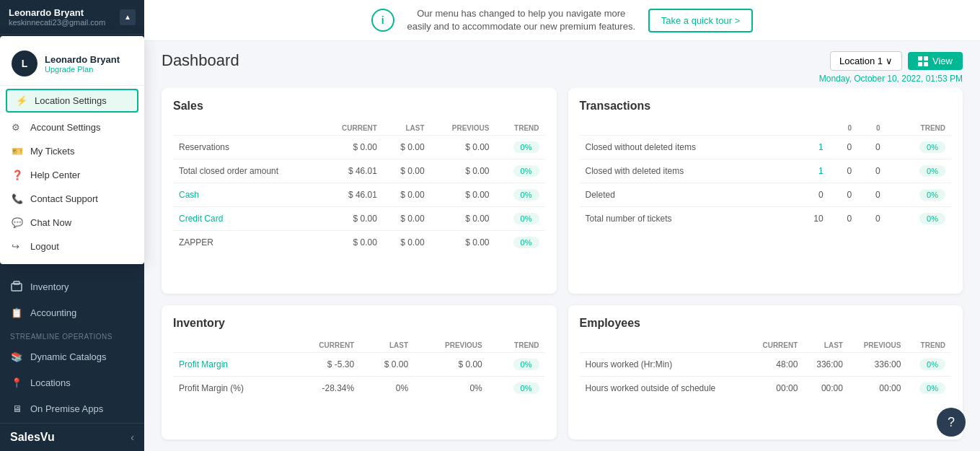 This screenshot has width=980, height=451. I want to click on locations-icon: 📍, so click(17, 382).